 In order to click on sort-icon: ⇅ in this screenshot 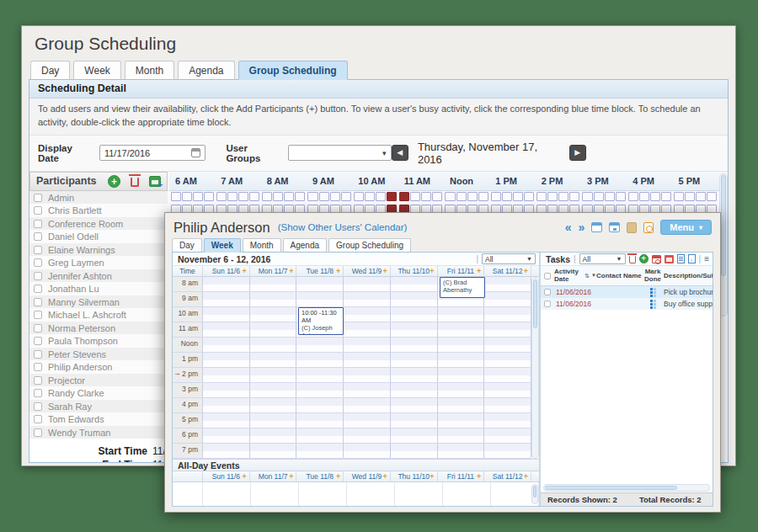, I will do `click(587, 276)`.